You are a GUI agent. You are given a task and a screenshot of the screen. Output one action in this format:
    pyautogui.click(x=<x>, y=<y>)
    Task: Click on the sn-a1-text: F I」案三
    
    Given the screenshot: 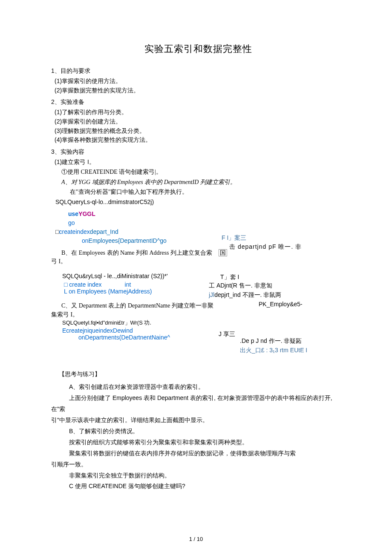 What is the action you would take?
    pyautogui.click(x=234, y=238)
    